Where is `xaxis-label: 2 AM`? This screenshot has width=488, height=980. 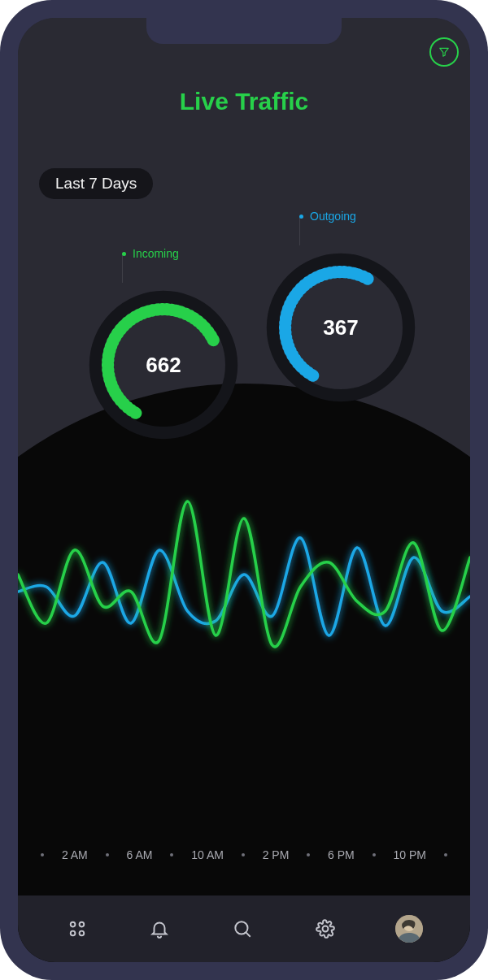
xaxis-label: 2 AM is located at coordinates (75, 855).